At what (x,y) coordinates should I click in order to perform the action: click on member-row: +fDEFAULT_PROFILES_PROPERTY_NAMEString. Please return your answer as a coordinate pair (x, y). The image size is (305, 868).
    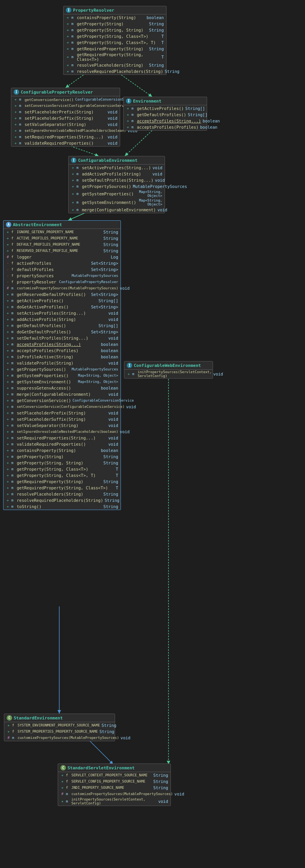
    Looking at the image, I should click on (62, 244).